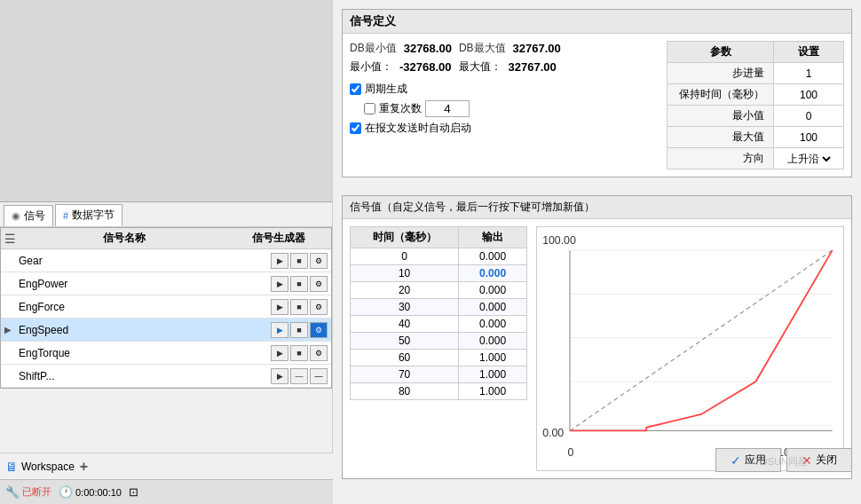 The image size is (861, 504). What do you see at coordinates (89, 215) in the screenshot?
I see `tab-data: # 数据字节` at bounding box center [89, 215].